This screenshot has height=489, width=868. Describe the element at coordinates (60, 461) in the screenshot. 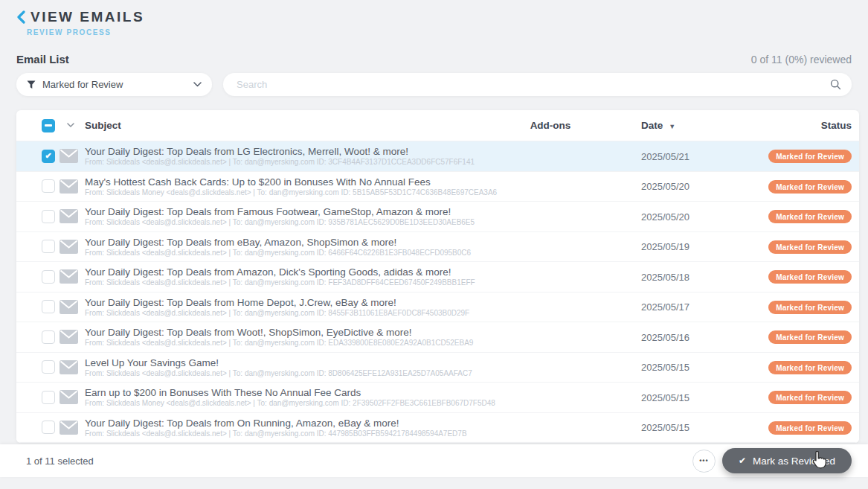

I see `selected-count: 1 of 11 selected` at that location.